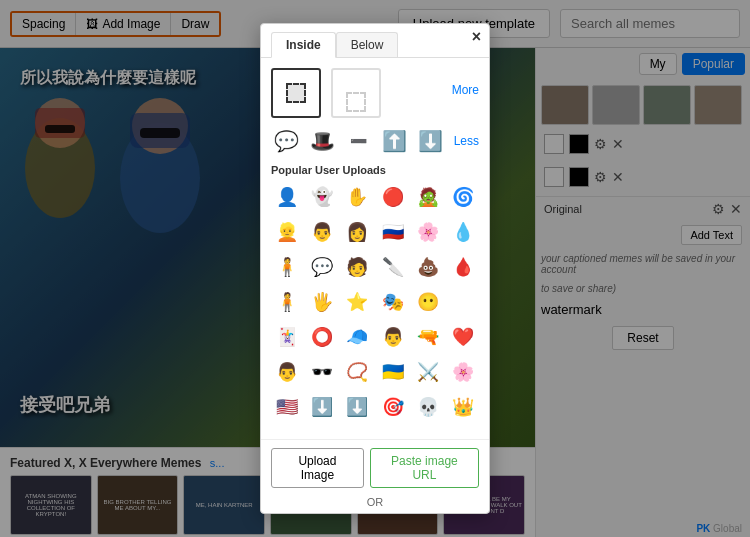  What do you see at coordinates (356, 102) in the screenshot?
I see `position-inner-below` at bounding box center [356, 102].